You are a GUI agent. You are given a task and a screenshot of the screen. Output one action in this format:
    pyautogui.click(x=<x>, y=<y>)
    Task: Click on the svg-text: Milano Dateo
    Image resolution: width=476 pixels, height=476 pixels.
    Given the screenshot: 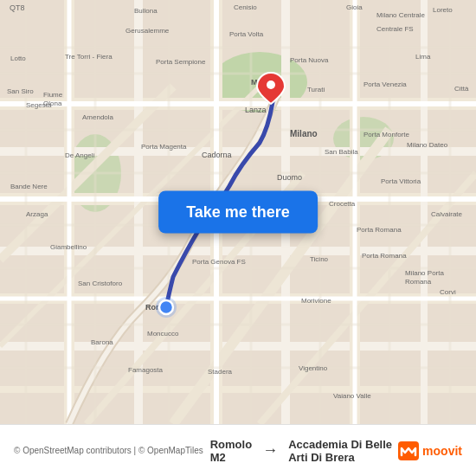 What is the action you would take?
    pyautogui.click(x=428, y=145)
    